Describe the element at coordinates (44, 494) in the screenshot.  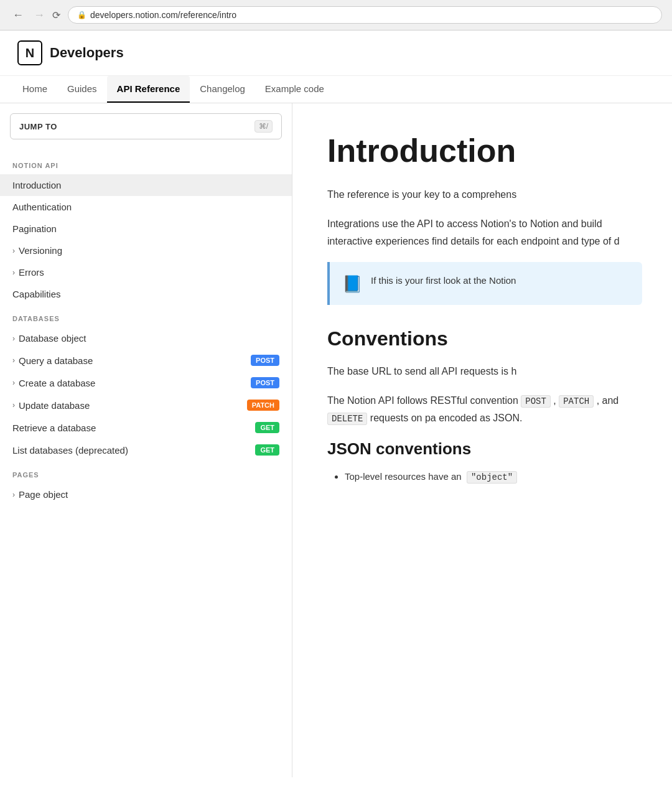
I see `page-object-label: Page object` at that location.